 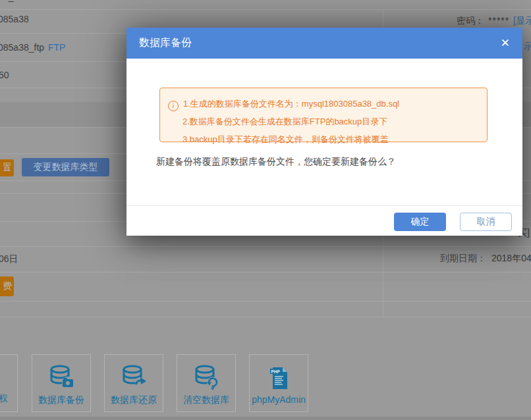 I want to click on cancel-button: 取消, so click(x=486, y=222).